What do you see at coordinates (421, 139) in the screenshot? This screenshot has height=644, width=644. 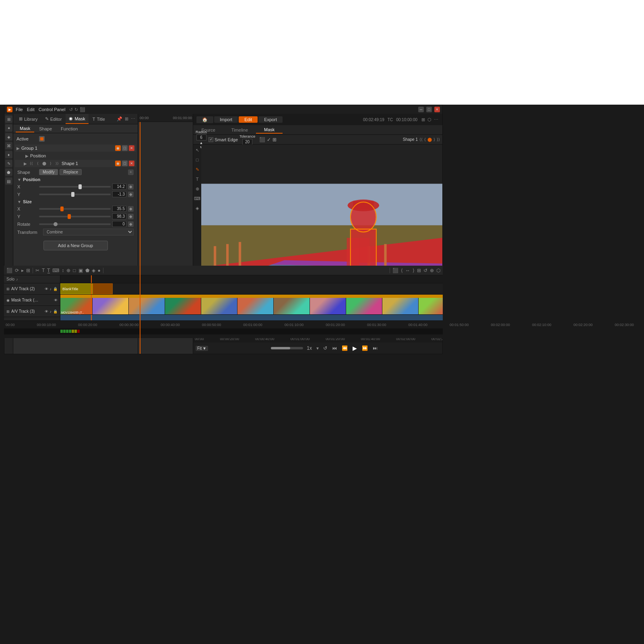 I see `shape-nav-prev-prev: ⟨⟨` at bounding box center [421, 139].